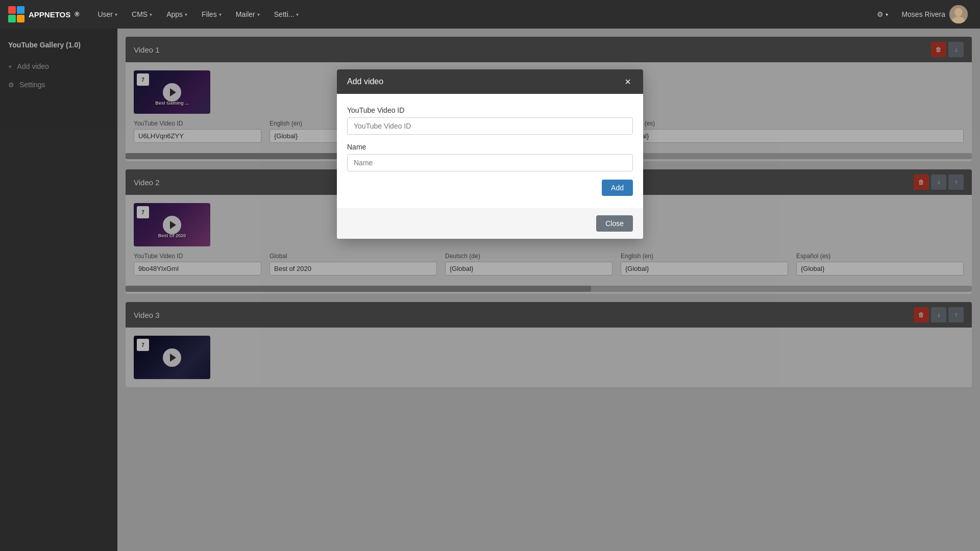 This screenshot has width=980, height=551. What do you see at coordinates (490, 163) in the screenshot?
I see `name-form-input` at bounding box center [490, 163].